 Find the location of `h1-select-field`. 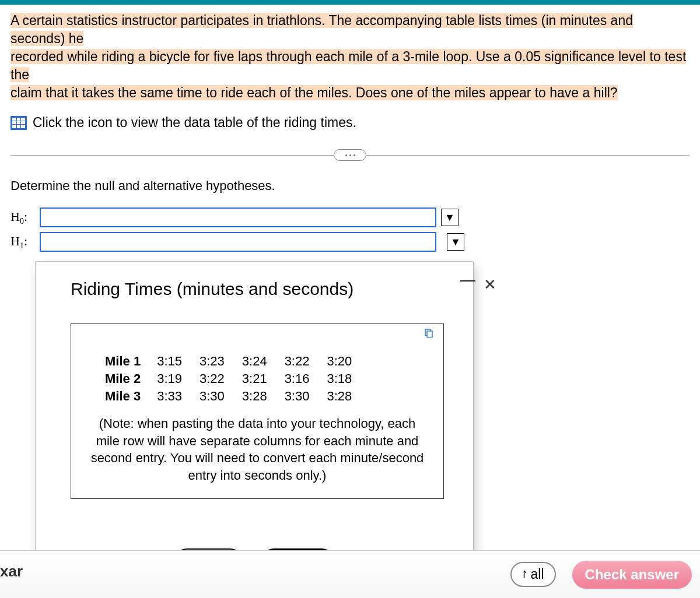

h1-select-field is located at coordinates (238, 242).